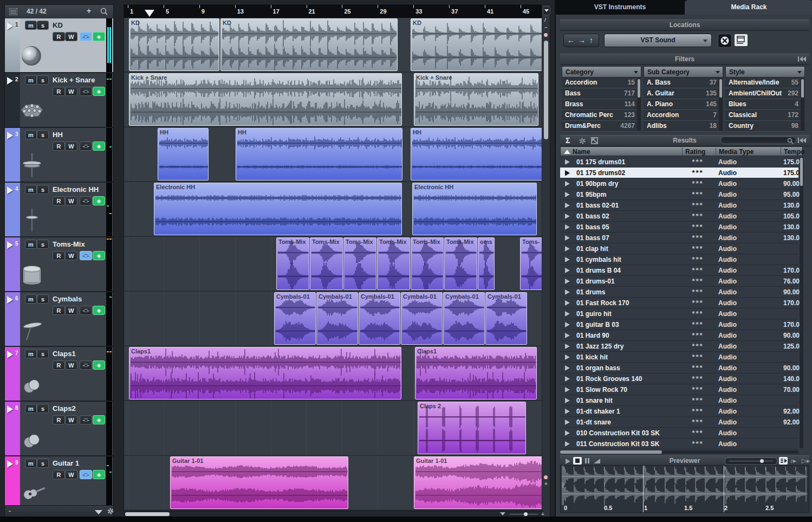 This screenshot has height=522, width=812. Describe the element at coordinates (684, 105) in the screenshot. I see `filter-item-a-piano: A. Piano145` at that location.